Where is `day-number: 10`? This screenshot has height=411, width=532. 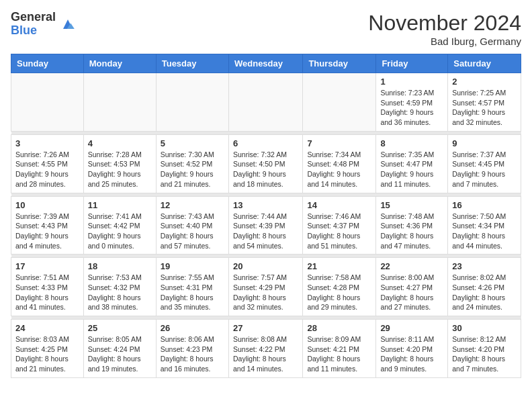
day-number: 10 is located at coordinates (47, 205).